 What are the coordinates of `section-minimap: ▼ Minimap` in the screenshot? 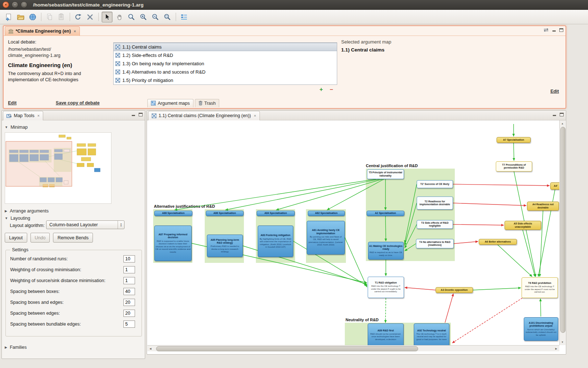 It's located at (16, 127).